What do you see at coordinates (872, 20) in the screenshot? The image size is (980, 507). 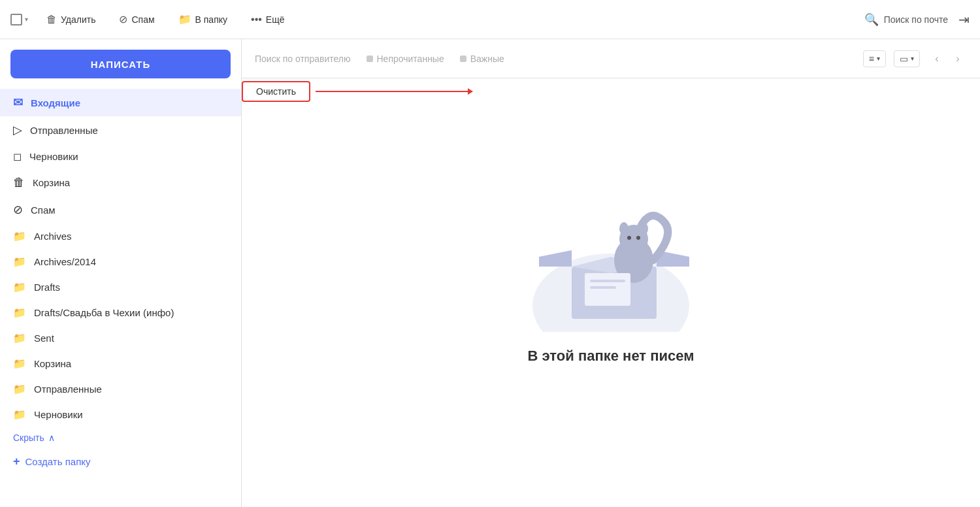 I see `search-icon: 🔍` at bounding box center [872, 20].